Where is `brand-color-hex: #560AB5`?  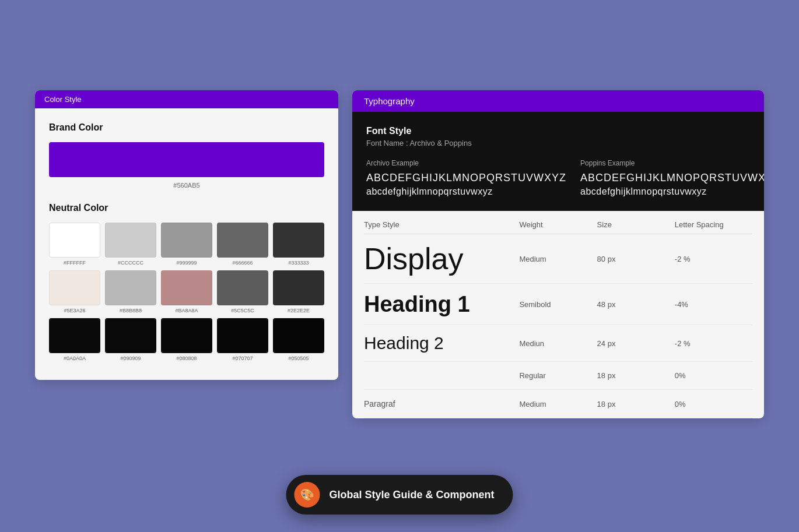
brand-color-hex: #560AB5 is located at coordinates (187, 185).